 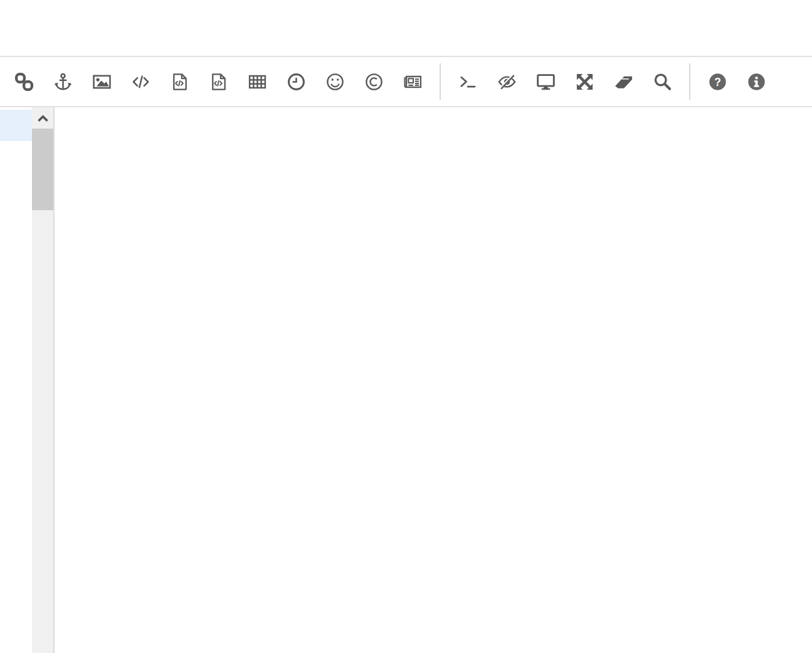 I want to click on chevron-up-icon, so click(x=43, y=118).